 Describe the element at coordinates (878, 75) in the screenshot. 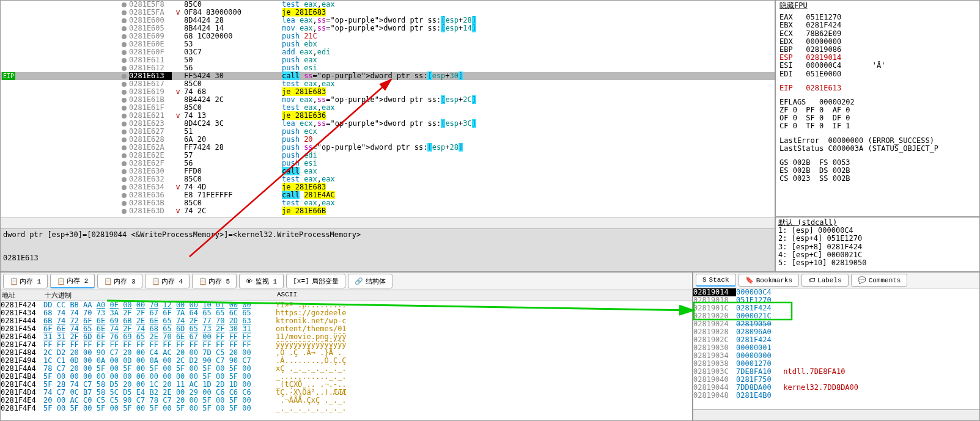

I see `reg-edi: EDI 051E0000` at that location.